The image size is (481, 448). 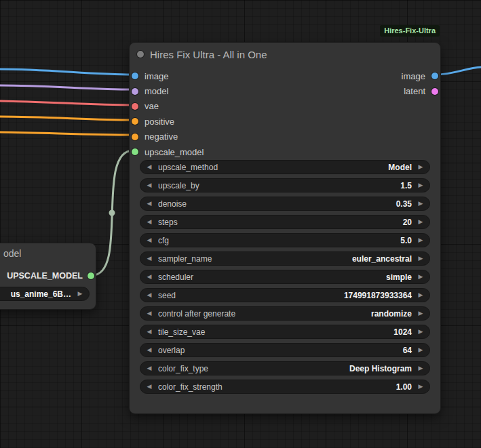 I want to click on widget-label: tile_size_vae, so click(x=182, y=332).